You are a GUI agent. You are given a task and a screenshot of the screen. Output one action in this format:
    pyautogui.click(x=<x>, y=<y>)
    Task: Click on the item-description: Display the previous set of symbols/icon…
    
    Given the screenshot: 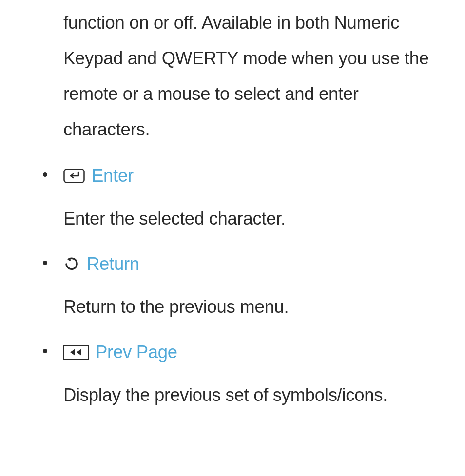 What is the action you would take?
    pyautogui.click(x=254, y=395)
    